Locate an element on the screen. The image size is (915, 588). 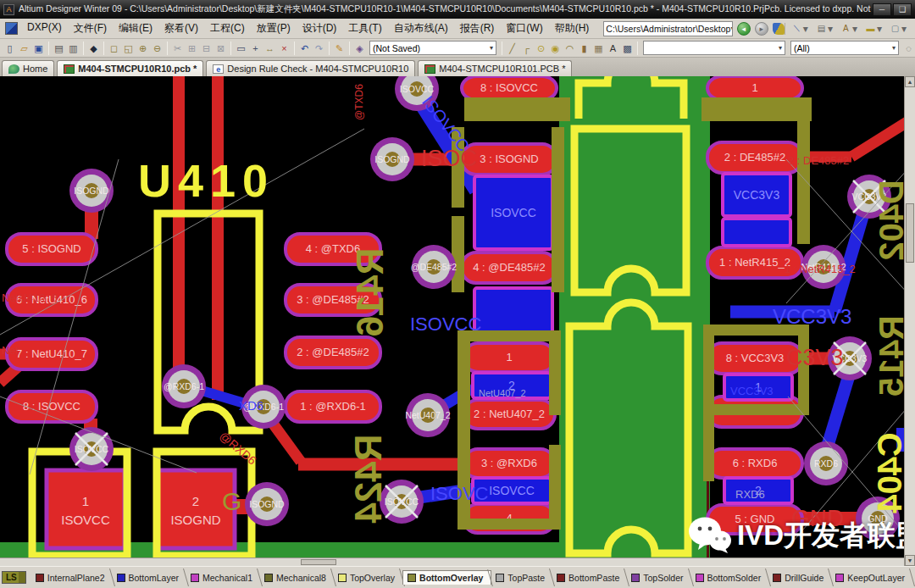
layer-tab-topoverlay: TopOverlay is located at coordinates (368, 578).